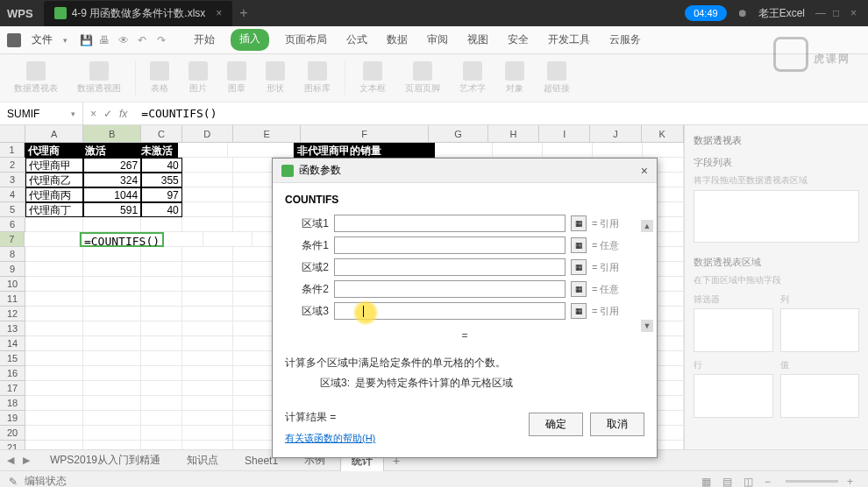 The image size is (868, 487). What do you see at coordinates (330, 438) in the screenshot?
I see `help-link: 有关该函数的帮助(H)` at bounding box center [330, 438].